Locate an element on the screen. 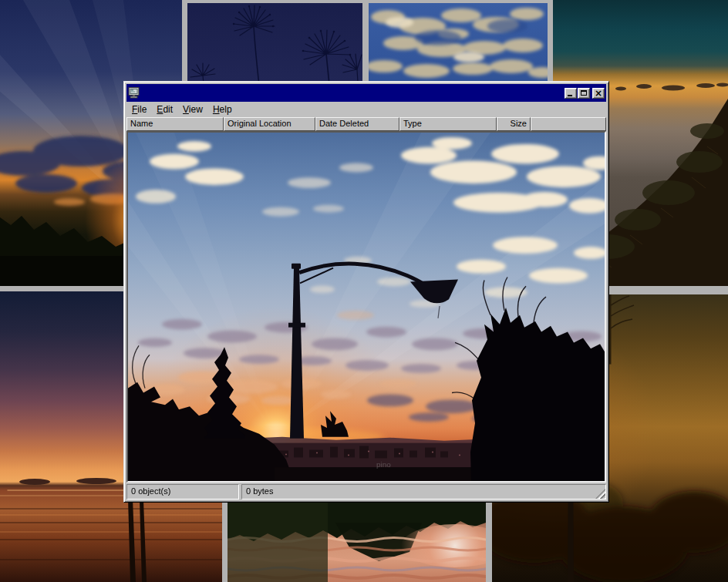  status-size: 0 bytes is located at coordinates (259, 491).